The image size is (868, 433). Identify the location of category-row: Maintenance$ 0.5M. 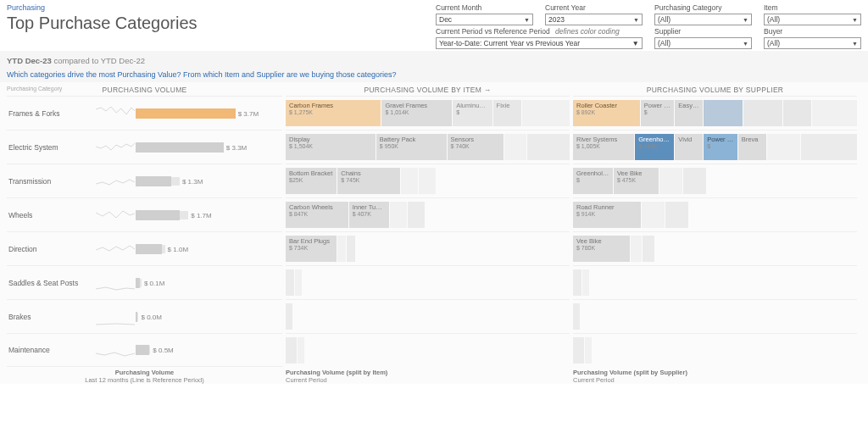
(144, 350).